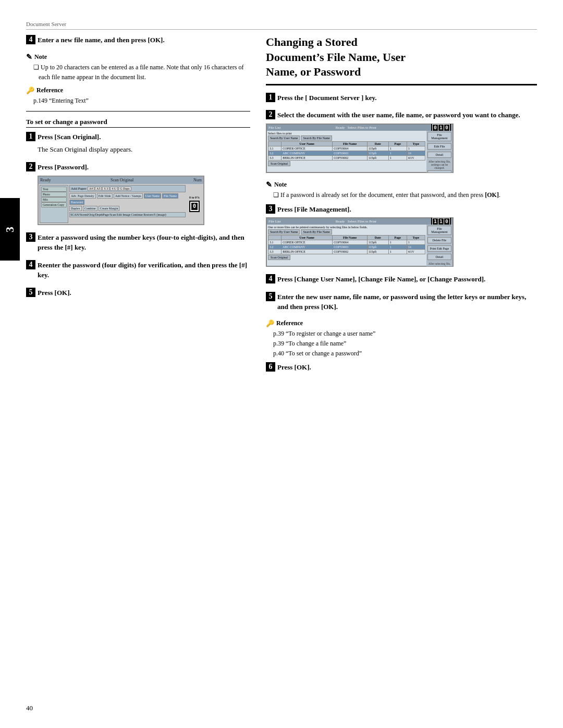 This screenshot has height=728, width=563. What do you see at coordinates (401, 60) in the screenshot?
I see `chapter-heading: Changing a Stored Document’s File Name, …` at bounding box center [401, 60].